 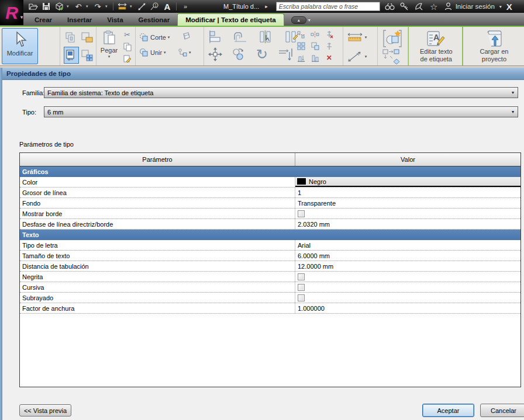 I want to click on ok-button: Aceptar, so click(x=448, y=410).